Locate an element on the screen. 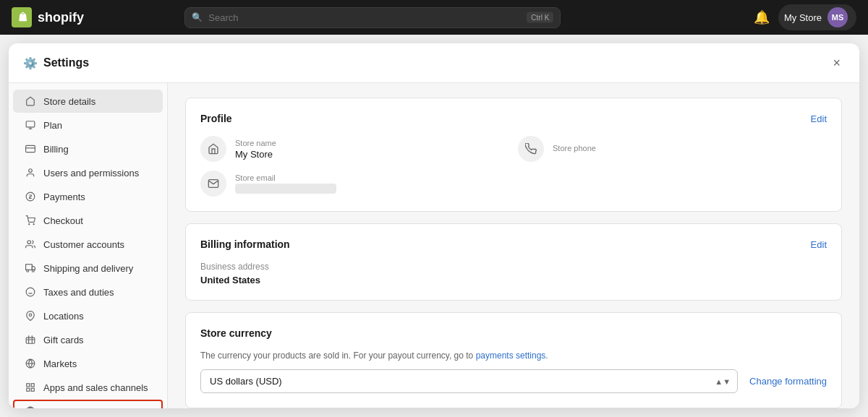  topbar: shopify 🔍 Ctrl K 🔔 My Store MS is located at coordinates (434, 17).